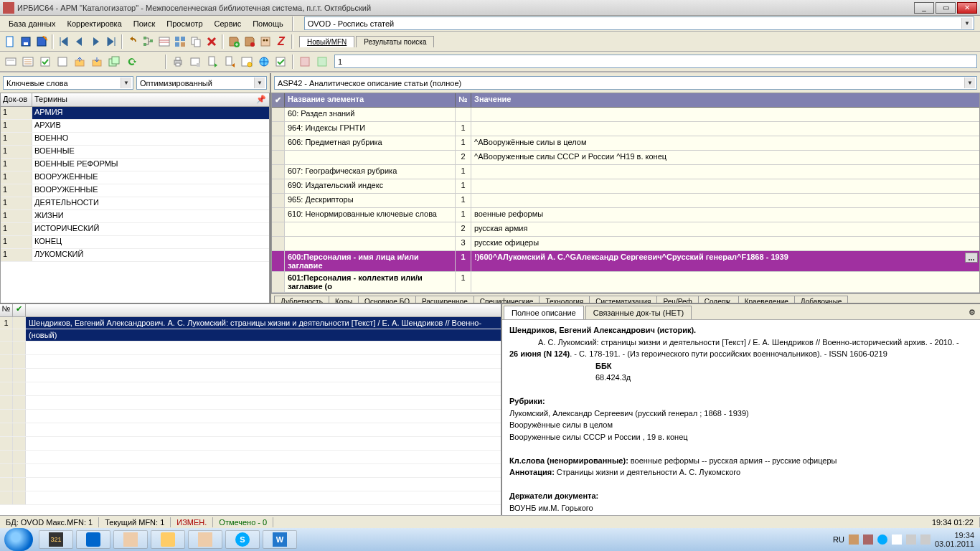 Image resolution: width=980 pixels, height=551 pixels. I want to click on save-as-icon, so click(42, 42).